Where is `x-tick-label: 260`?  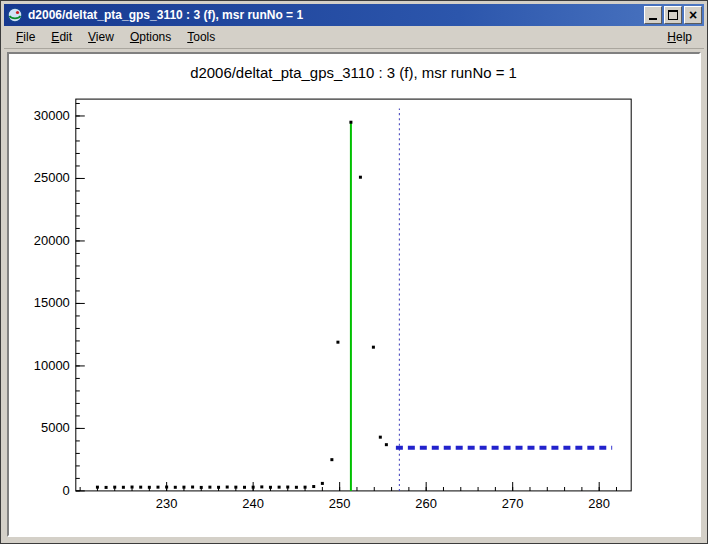 x-tick-label: 260 is located at coordinates (426, 504).